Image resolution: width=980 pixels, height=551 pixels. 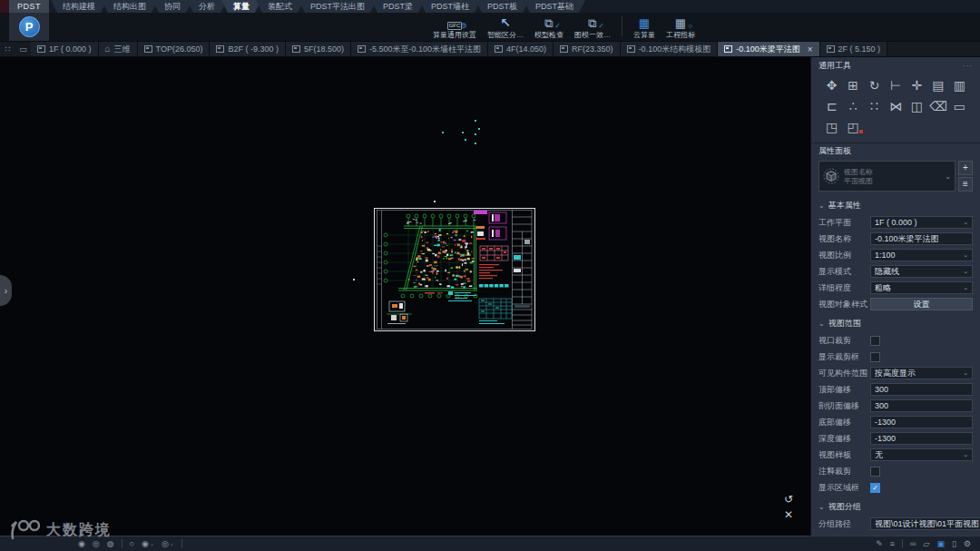 I want to click on display-options-icon: ◉⌄, so click(x=148, y=544).